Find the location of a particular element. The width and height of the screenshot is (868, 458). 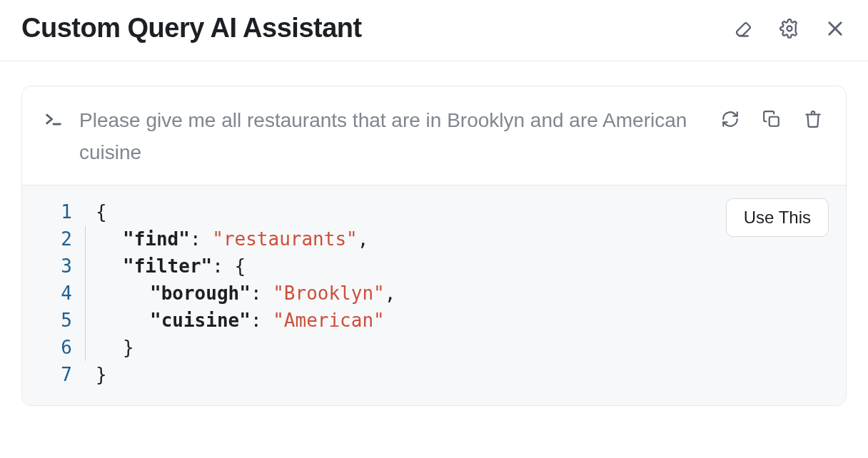

eraser-icon is located at coordinates (744, 29).